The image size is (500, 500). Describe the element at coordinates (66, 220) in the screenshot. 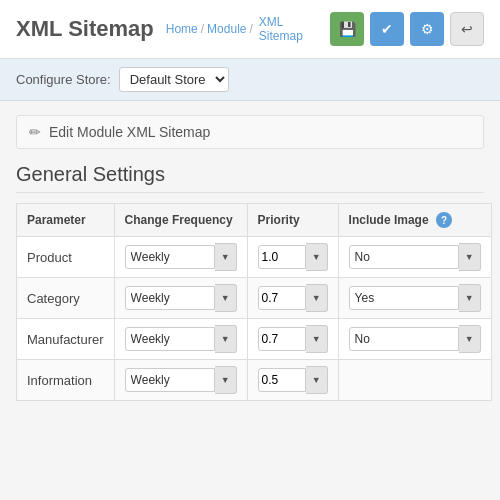

I see `col-header-parameter: Parameter` at that location.